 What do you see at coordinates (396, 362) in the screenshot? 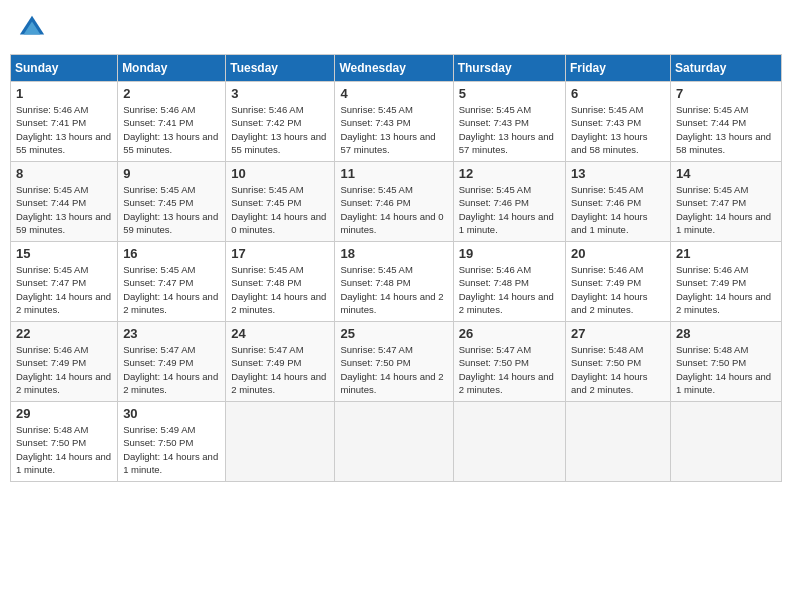
I see `calendar-week-3: 22Sunrise: 5:46 AMSunset: 7:49 PMDayligh…` at bounding box center [396, 362].